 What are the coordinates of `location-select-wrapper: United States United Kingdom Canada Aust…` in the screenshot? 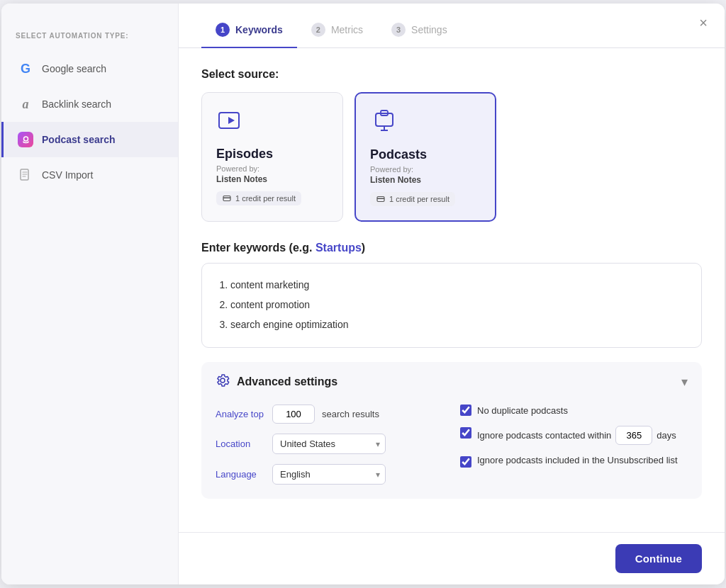 It's located at (329, 443).